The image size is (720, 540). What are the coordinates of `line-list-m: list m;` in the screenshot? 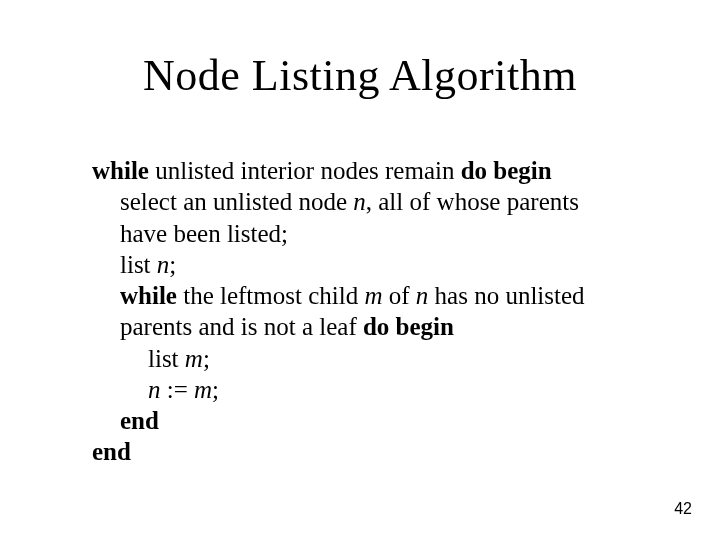 It's located at (362, 358).